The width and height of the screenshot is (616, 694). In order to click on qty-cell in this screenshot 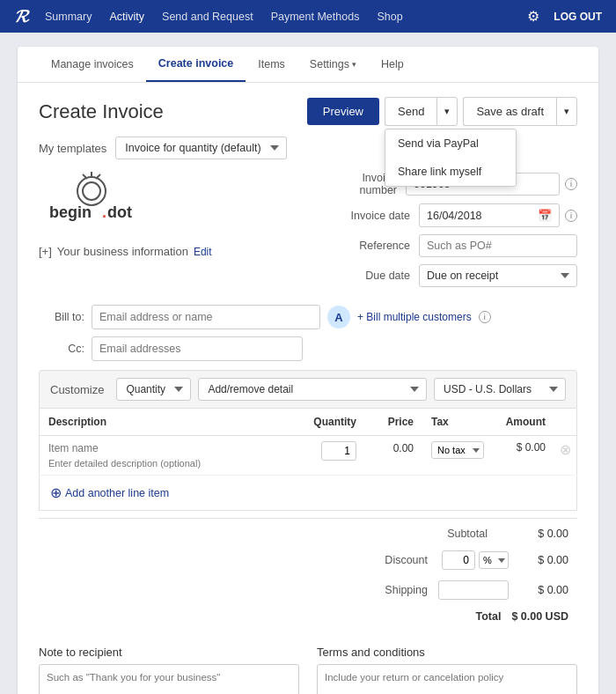, I will do `click(334, 456)`.